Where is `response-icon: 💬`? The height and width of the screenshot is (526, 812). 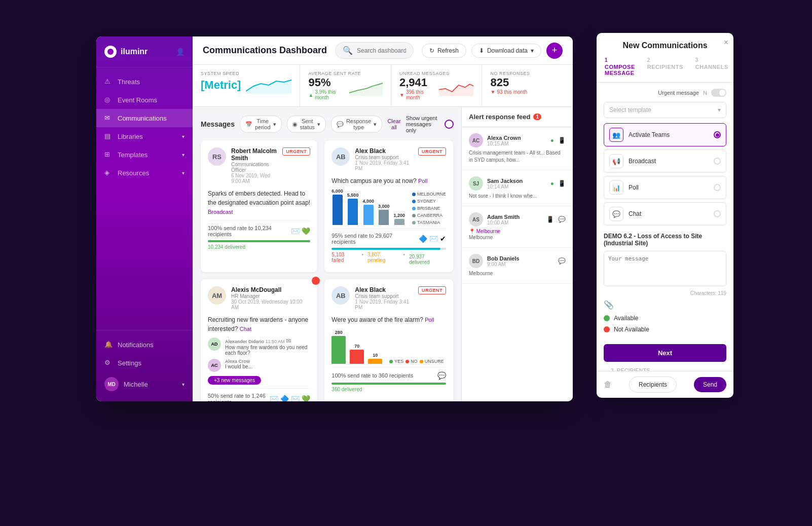 response-icon: 💬 is located at coordinates (340, 125).